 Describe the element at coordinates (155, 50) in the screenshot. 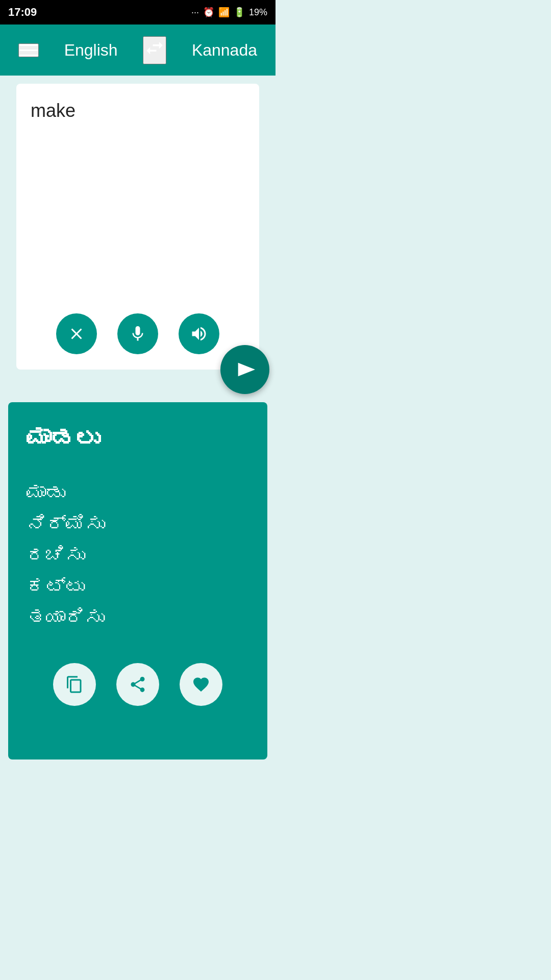

I see `swap-languages-button` at that location.